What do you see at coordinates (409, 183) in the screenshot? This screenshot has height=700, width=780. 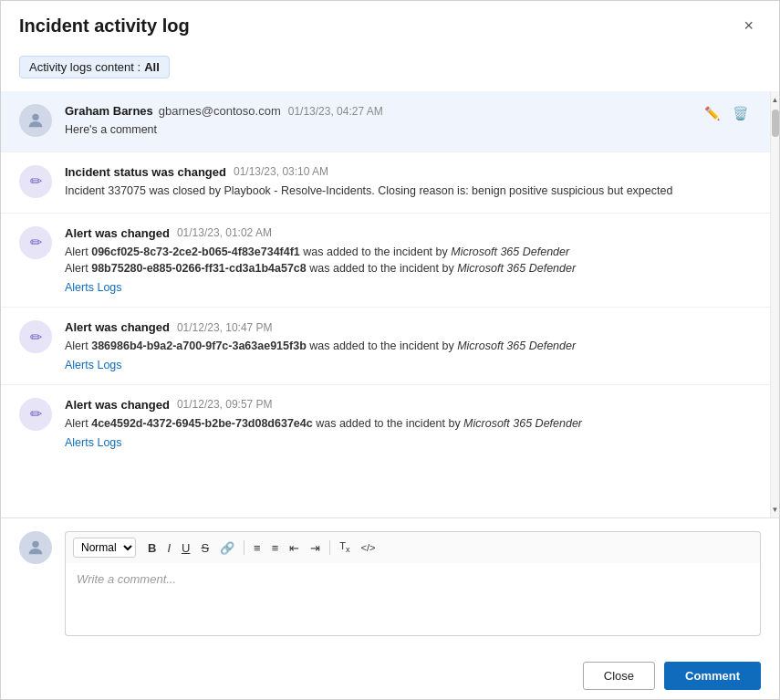 I see `log-content: Incident status was changed 01/13/23, 03…` at bounding box center [409, 183].